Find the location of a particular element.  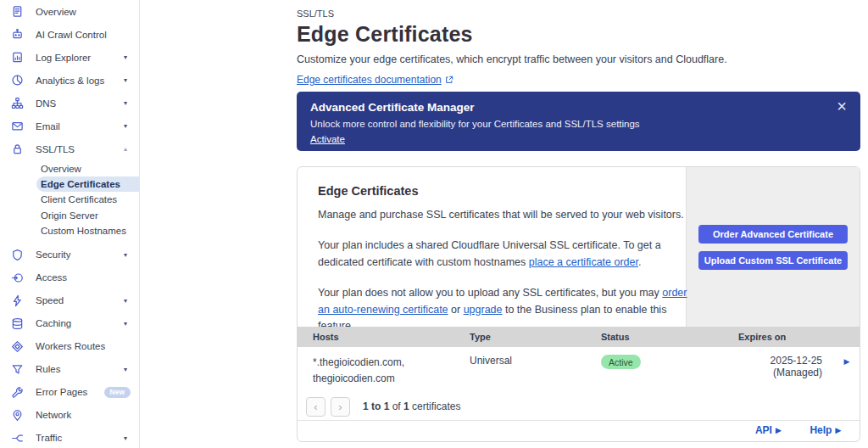

access-icon is located at coordinates (17, 278).